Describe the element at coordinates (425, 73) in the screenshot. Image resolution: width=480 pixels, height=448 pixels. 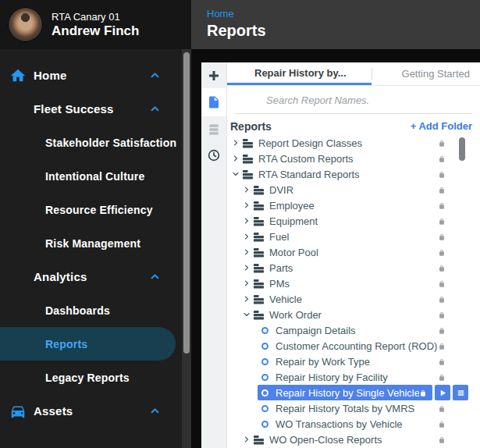
I see `tab-getting-started: Getting Started` at that location.